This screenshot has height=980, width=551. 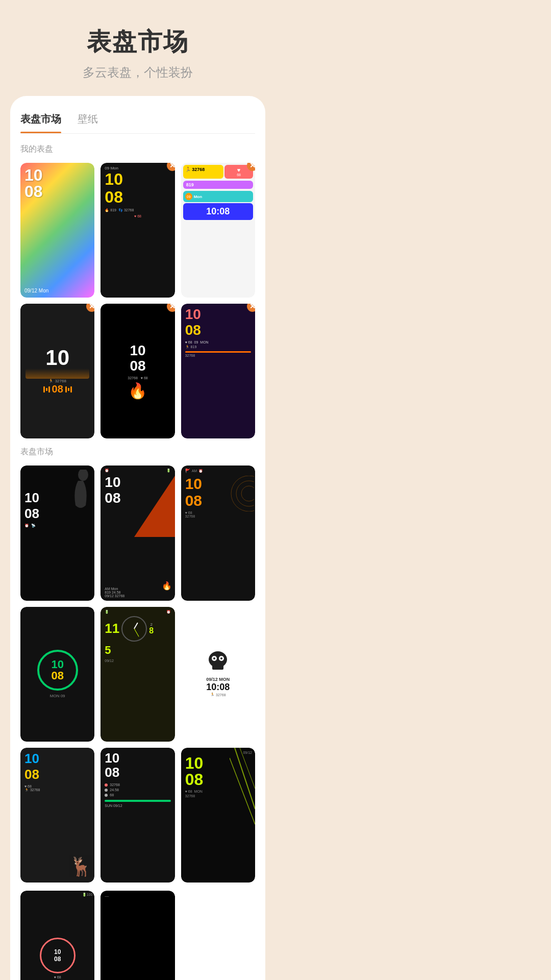 I want to click on pwf1-ring: 1008, so click(x=58, y=955).